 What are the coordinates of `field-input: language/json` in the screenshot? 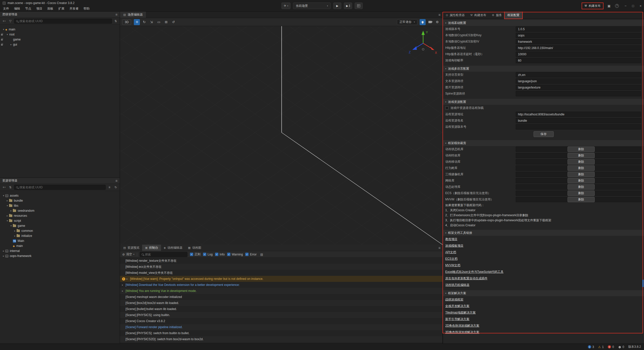 It's located at (578, 81).